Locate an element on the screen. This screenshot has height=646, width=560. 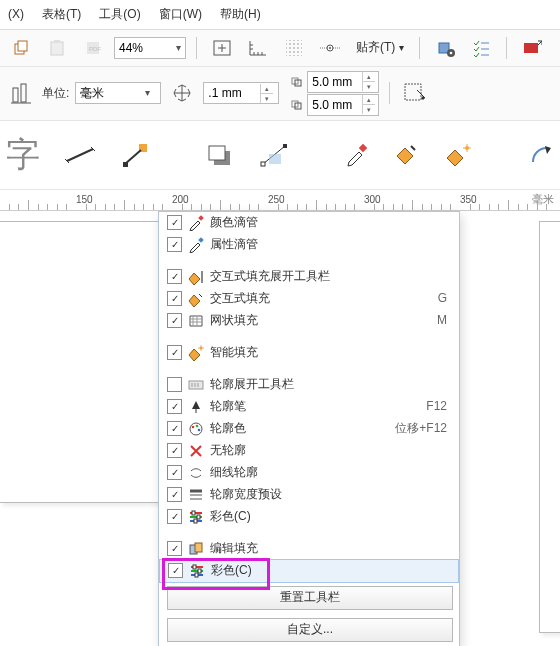
property-bar: 单位: ▾ ▴▾ ▴▾ ▴▾ is located at coordinates (280, 94).